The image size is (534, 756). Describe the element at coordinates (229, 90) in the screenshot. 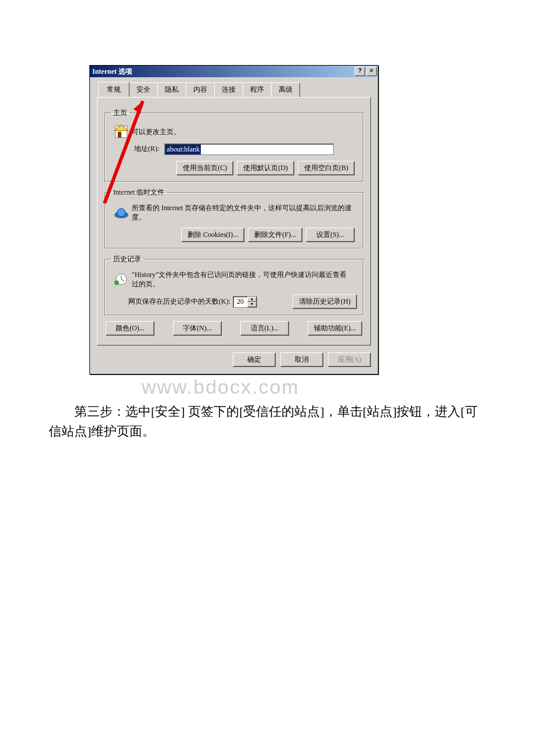

I see `tab-connections: 连接` at that location.